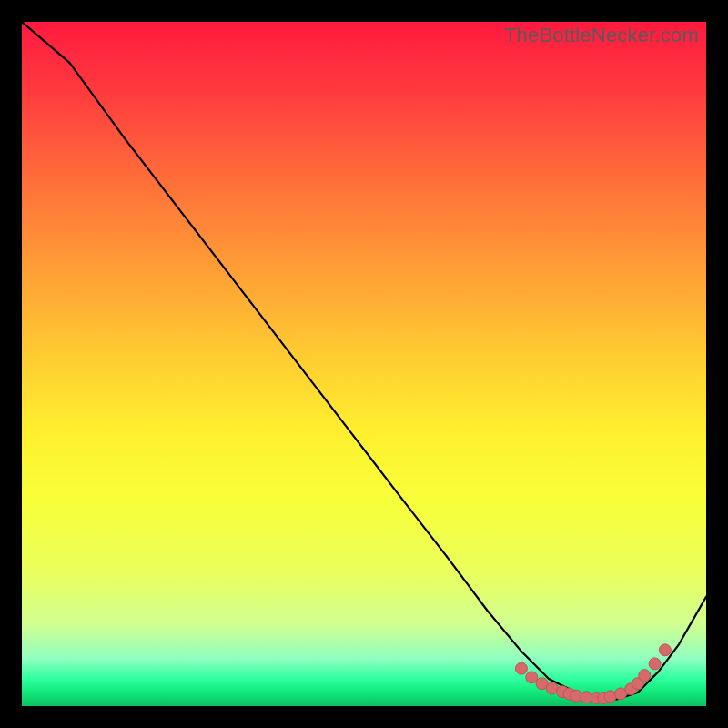 This screenshot has width=728, height=728. Describe the element at coordinates (602, 35) in the screenshot. I see `watermark-label: TheBottleNecker.com` at that location.